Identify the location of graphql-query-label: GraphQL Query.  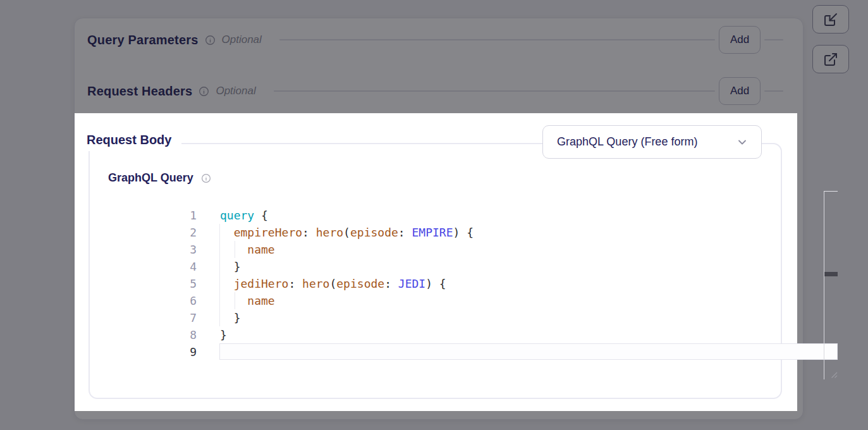
(150, 178).